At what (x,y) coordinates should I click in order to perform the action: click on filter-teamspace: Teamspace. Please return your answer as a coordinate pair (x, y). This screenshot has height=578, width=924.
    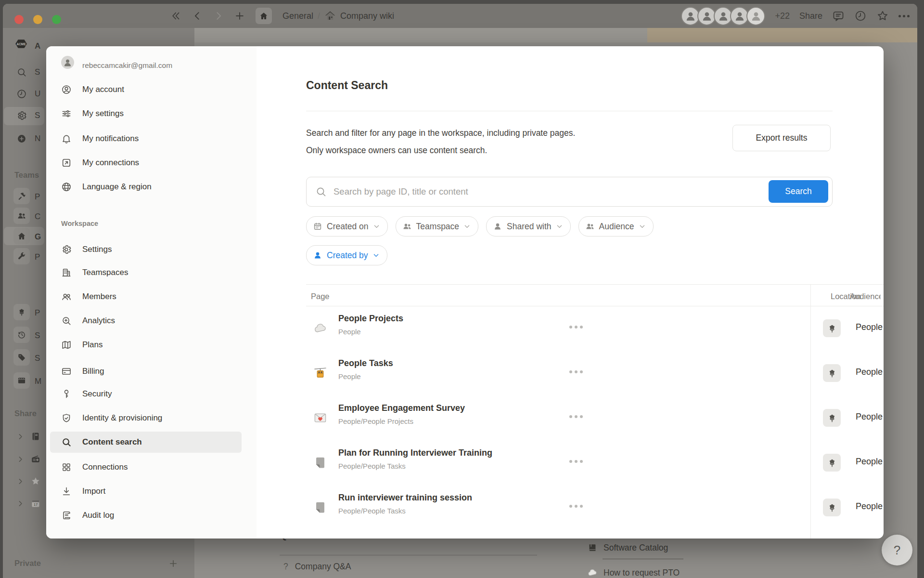
    Looking at the image, I should click on (437, 226).